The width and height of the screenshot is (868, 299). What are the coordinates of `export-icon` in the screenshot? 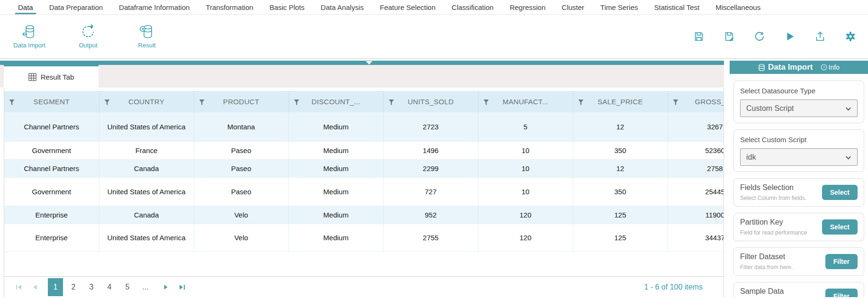 It's located at (820, 36).